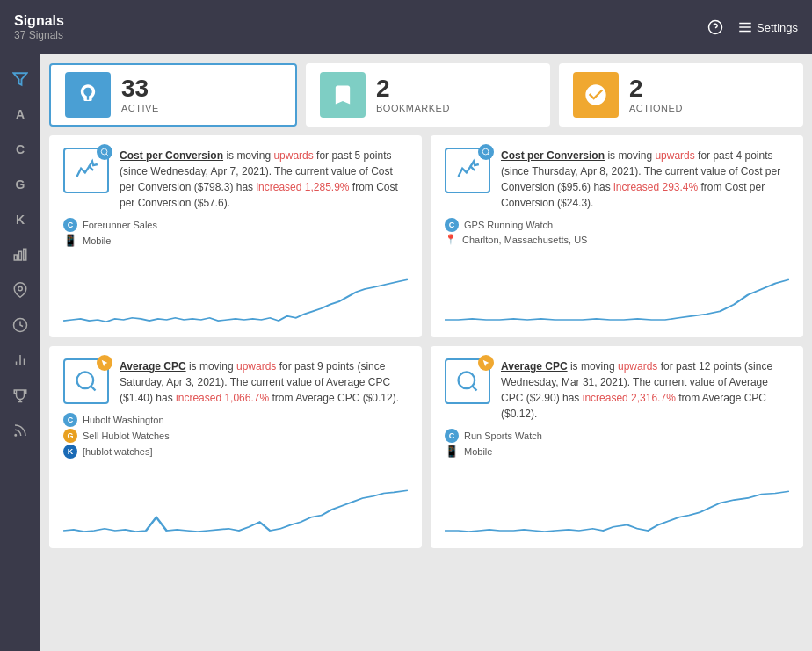  I want to click on signal-card-3-icon, so click(86, 381).